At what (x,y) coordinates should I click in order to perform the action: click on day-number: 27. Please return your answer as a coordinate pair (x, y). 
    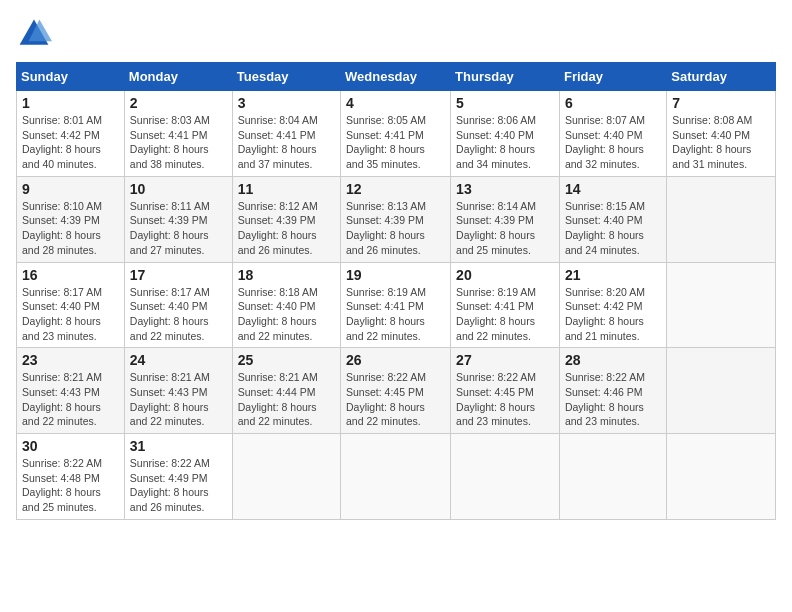
    Looking at the image, I should click on (505, 360).